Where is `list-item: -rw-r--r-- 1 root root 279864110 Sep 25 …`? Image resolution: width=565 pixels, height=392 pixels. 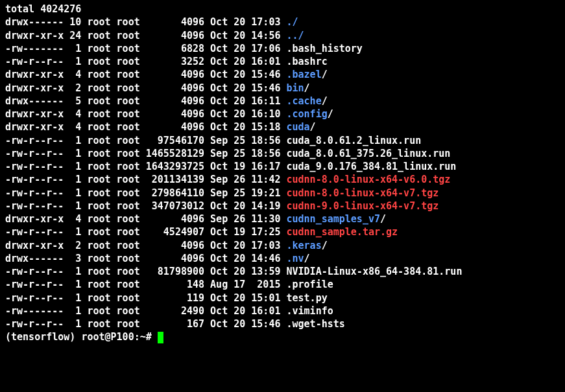 list-item: -rw-r--r-- 1 root root 279864110 Sep 25 … is located at coordinates (283, 193).